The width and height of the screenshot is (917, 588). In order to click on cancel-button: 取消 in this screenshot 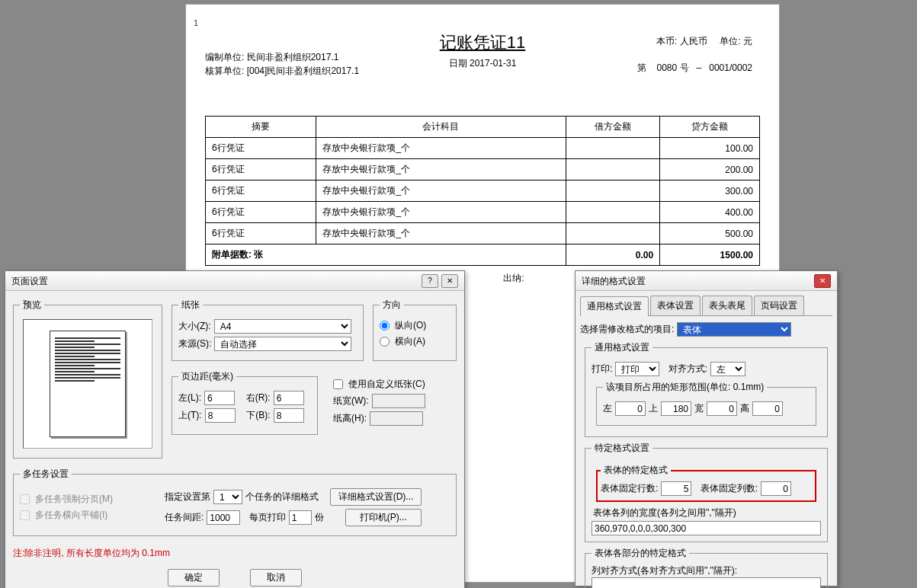, I will do `click(276, 577)`.